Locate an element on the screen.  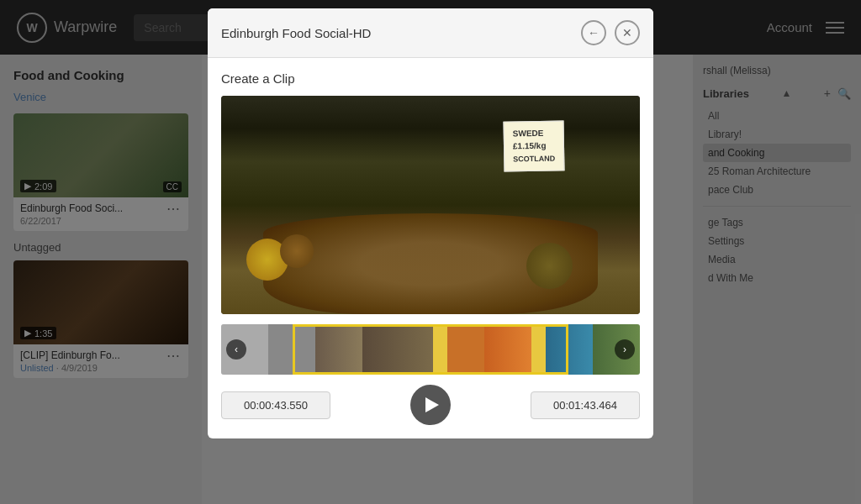
play-icon is located at coordinates (432, 405).